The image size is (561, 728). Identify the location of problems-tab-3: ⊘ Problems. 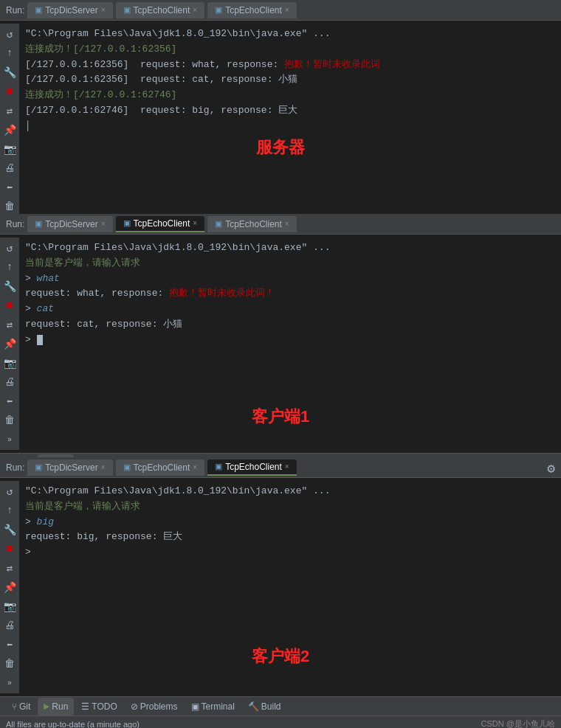
(154, 707).